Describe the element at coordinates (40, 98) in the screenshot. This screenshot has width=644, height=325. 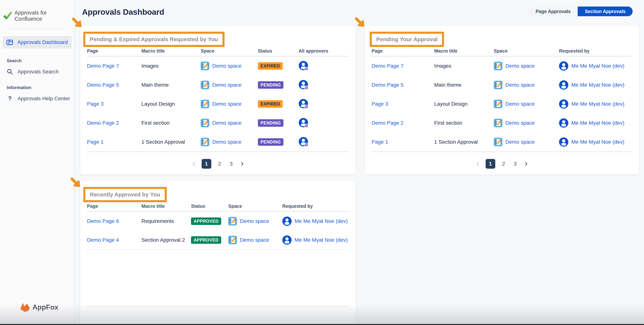
I see `sidebar-item-approvals-help-center: ? Approvals Help Center` at that location.